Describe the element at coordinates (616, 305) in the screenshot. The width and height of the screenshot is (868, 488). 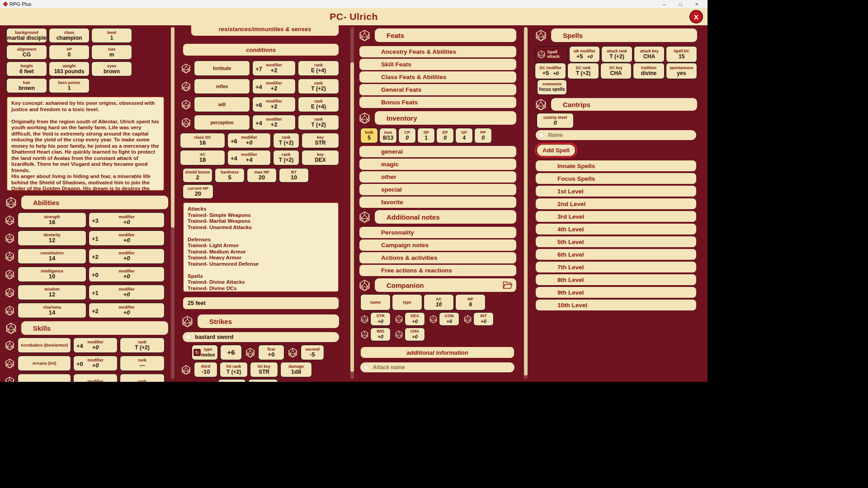
I see `spell-level-button: 10th Level` at that location.